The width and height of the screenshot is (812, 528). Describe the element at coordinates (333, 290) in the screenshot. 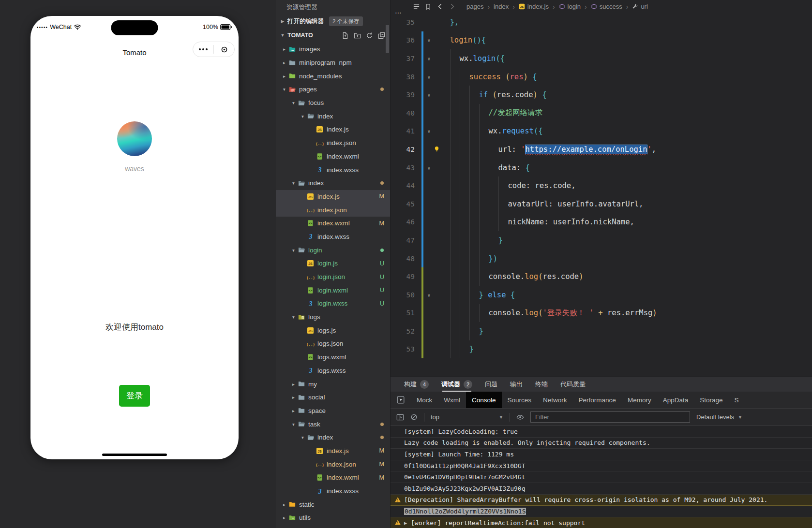

I see `tree-file-login.wxml: <>login.wxmlU` at that location.